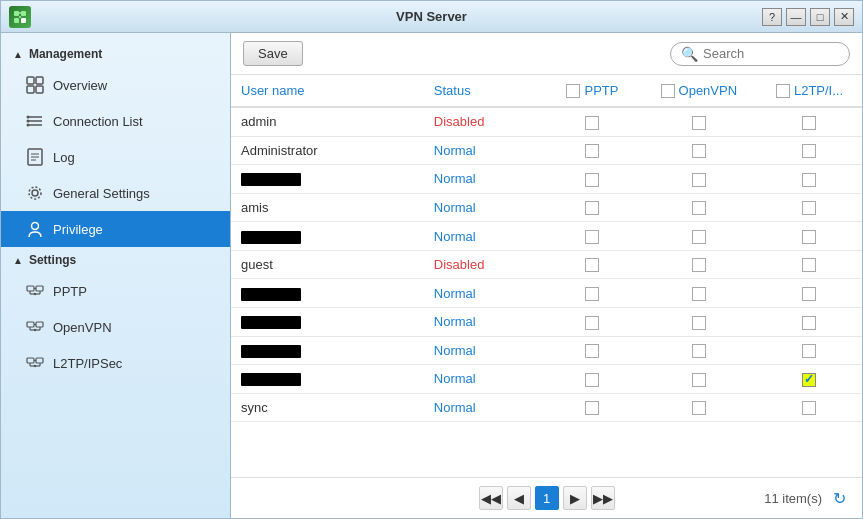  Describe the element at coordinates (575, 498) in the screenshot. I see `next-page-button: ▶` at that location.